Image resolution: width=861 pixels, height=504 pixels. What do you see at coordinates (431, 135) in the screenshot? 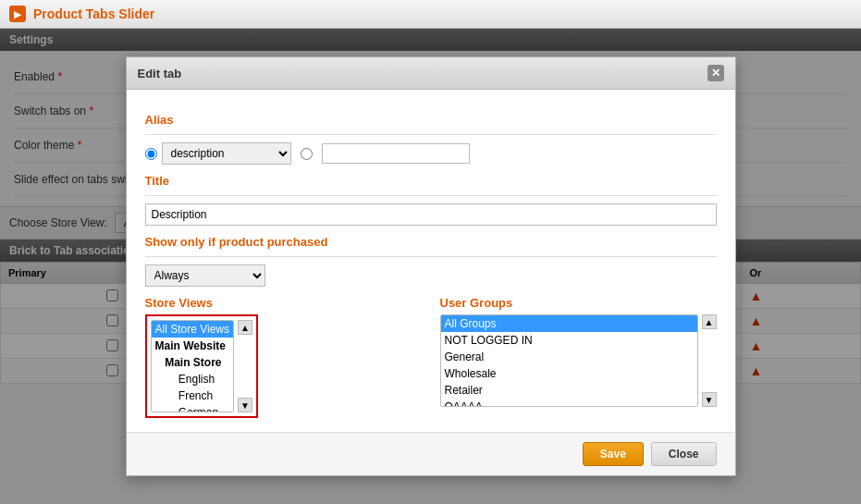
I see `alias-divider` at bounding box center [431, 135].